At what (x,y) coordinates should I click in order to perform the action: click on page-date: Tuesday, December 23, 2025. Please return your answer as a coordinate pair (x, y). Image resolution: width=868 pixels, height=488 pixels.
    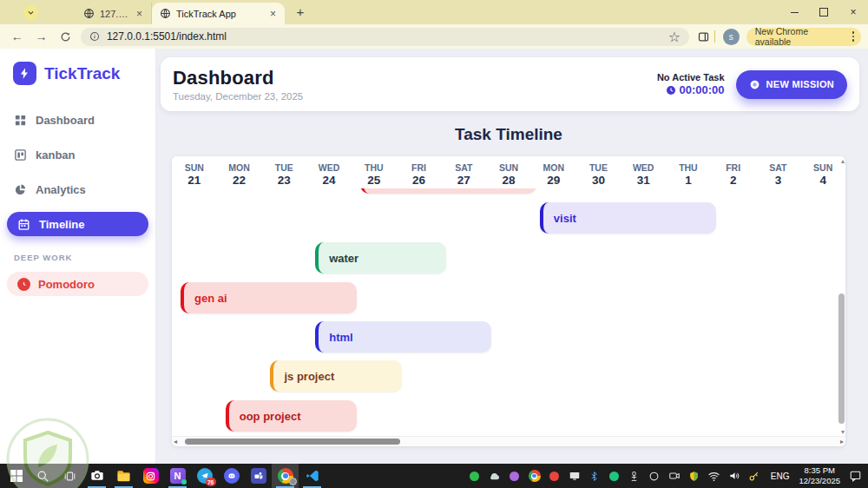
    Looking at the image, I should click on (238, 96).